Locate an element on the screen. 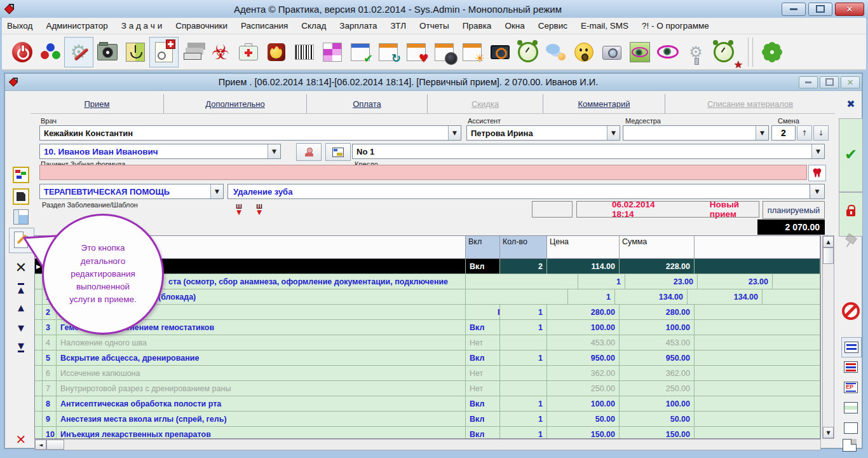  icq-flower-icon is located at coordinates (772, 52).